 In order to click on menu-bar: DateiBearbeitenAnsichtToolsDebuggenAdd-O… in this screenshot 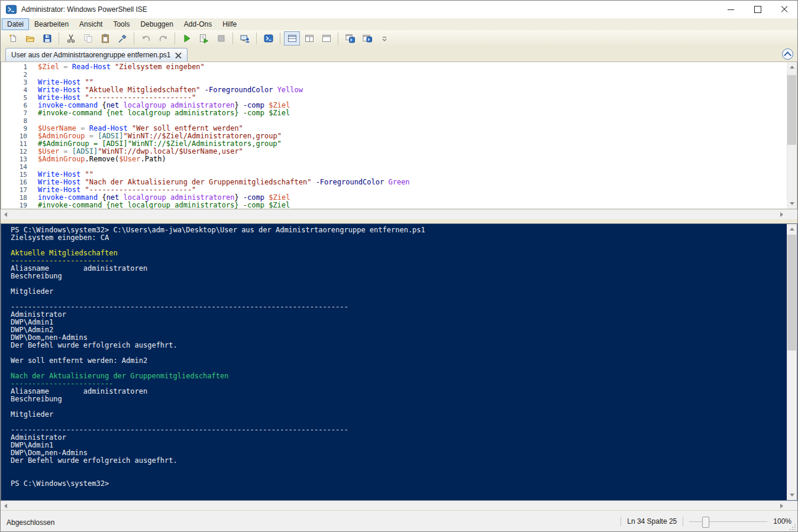, I will do `click(399, 24)`.